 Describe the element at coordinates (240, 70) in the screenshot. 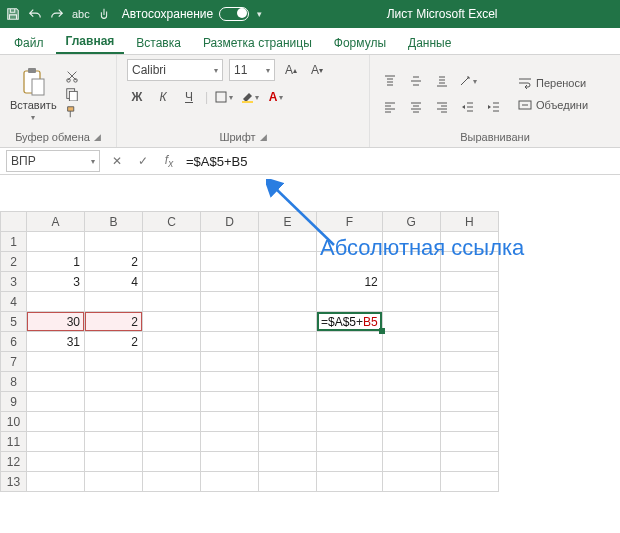

I see `font-size-value: 11` at that location.